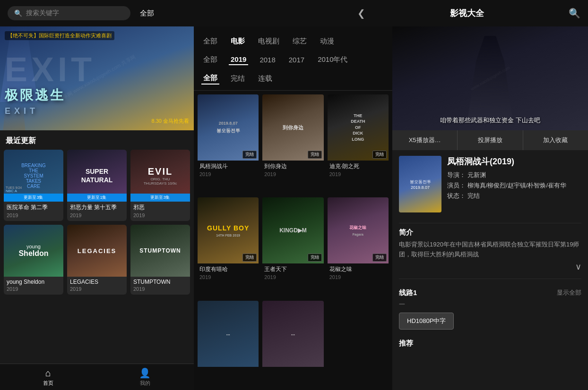 The width and height of the screenshot is (588, 390). What do you see at coordinates (97, 251) in the screenshot?
I see `movie-poster-legacies: LEGACIES` at bounding box center [97, 251].